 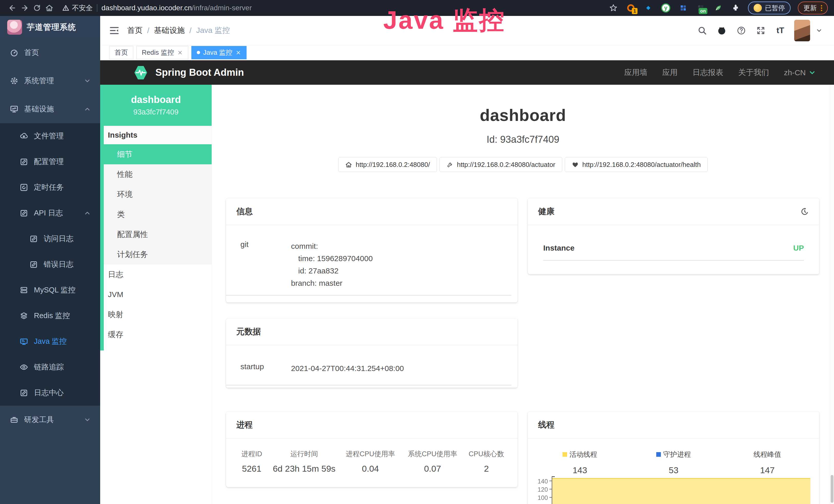 What do you see at coordinates (388, 165) in the screenshot?
I see `service-url-button: http://192.168.0.2:48080/` at bounding box center [388, 165].